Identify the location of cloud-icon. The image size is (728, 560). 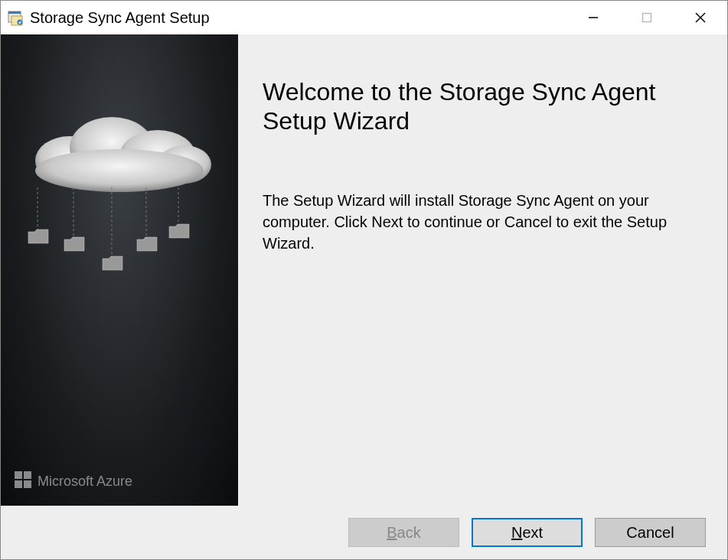
(119, 153).